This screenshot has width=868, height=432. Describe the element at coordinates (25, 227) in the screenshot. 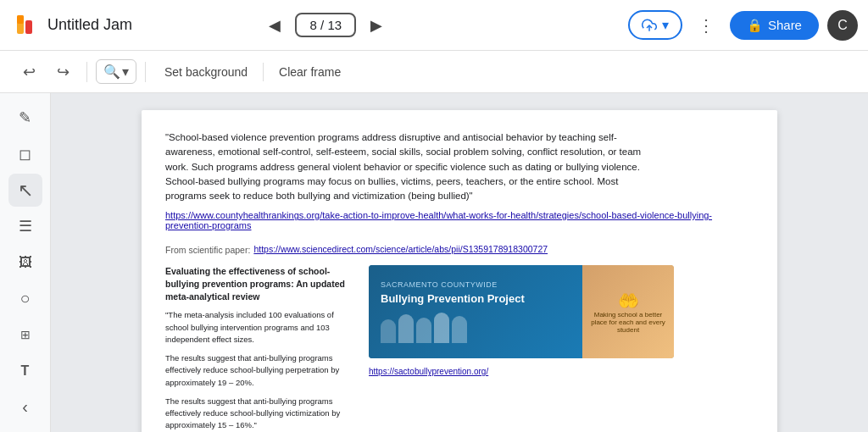

I see `text-lines-tool: ☰` at that location.